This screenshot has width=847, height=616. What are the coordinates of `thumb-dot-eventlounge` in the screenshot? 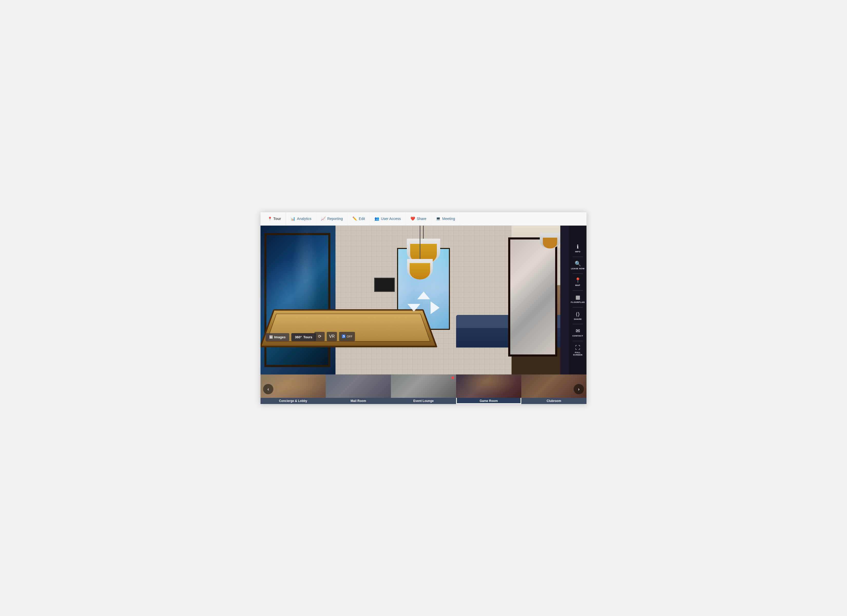 It's located at (453, 378).